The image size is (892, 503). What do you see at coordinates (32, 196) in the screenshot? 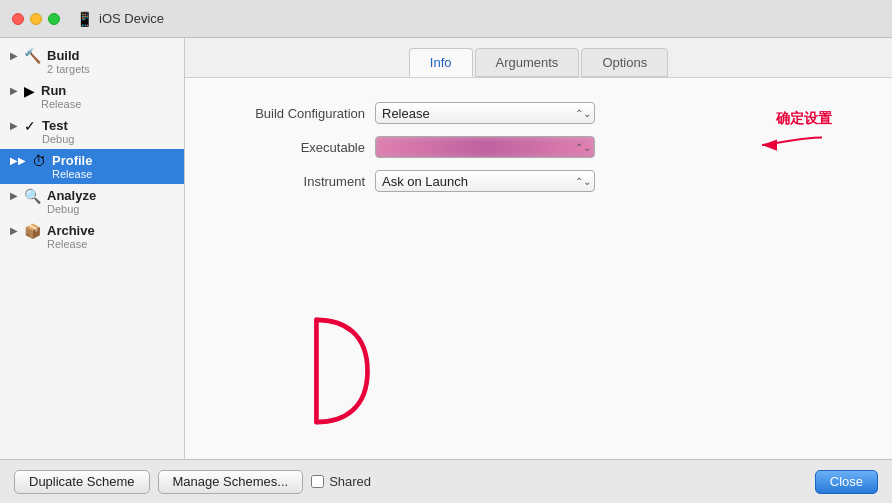
I see `analyze-icon: 🔍` at bounding box center [32, 196].